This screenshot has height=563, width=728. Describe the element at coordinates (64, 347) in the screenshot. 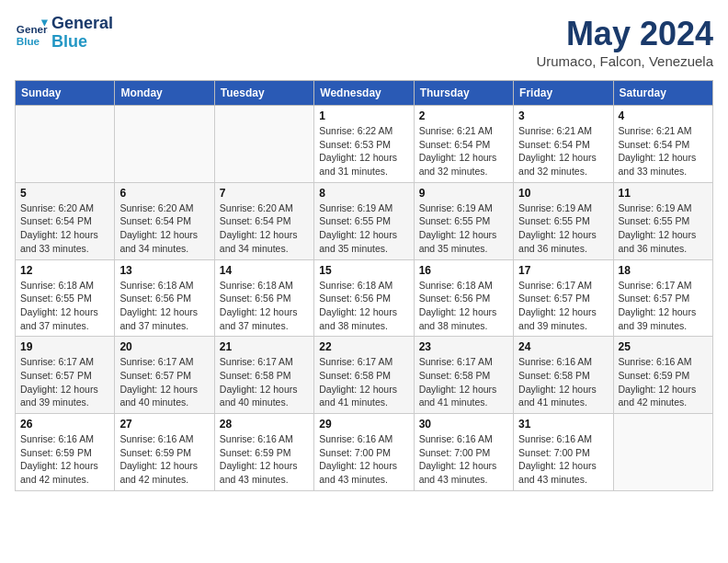

I see `day-number: 19` at that location.